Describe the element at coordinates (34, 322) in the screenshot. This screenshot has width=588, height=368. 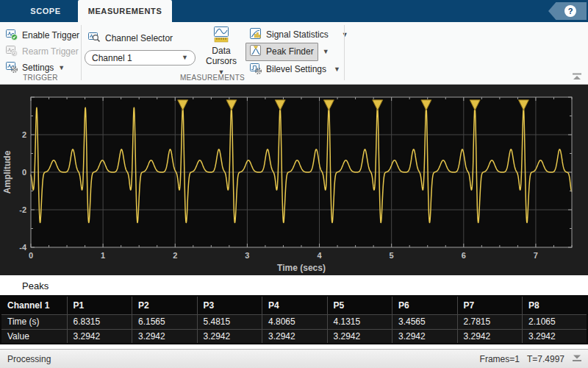
I see `row-label-cell: Time (s)` at that location.